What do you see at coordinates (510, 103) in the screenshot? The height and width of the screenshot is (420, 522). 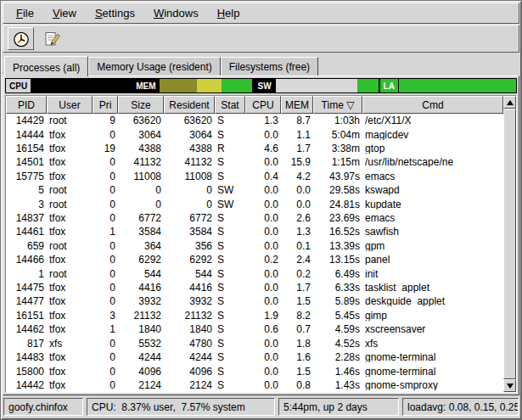 I see `up-arrow-icon` at bounding box center [510, 103].